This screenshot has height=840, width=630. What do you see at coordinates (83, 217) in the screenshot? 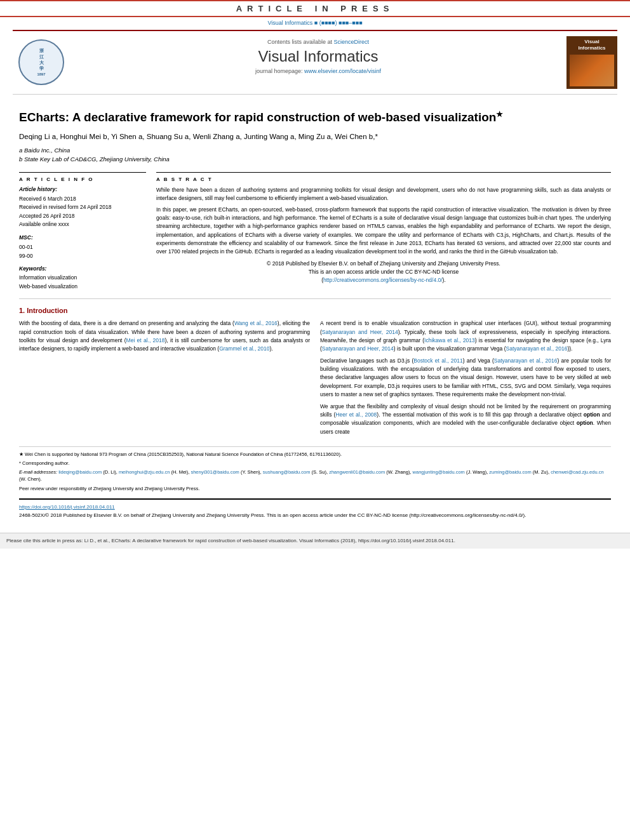
I see `history-line-2: Accepted 26 April 2018` at bounding box center [83, 217].